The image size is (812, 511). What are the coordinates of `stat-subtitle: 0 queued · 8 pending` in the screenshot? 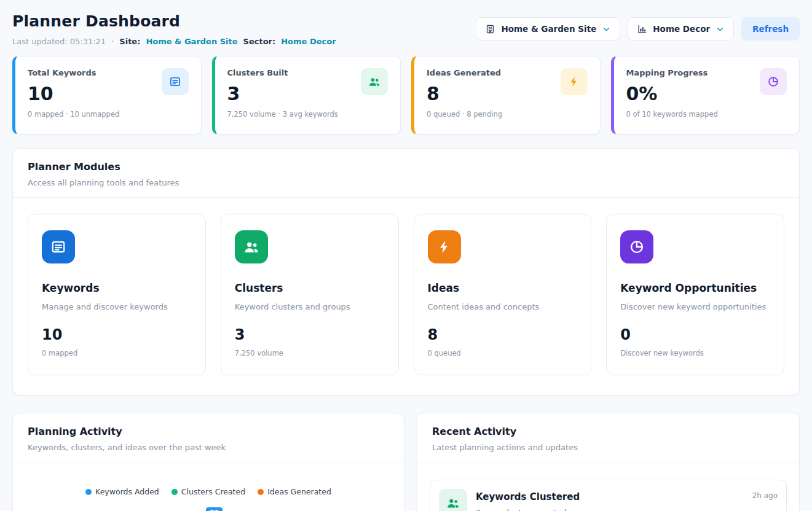 It's located at (507, 114).